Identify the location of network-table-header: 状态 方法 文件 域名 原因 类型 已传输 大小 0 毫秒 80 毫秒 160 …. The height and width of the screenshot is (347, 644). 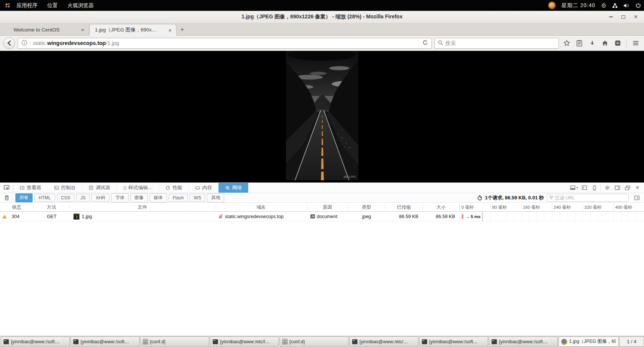
(322, 207).